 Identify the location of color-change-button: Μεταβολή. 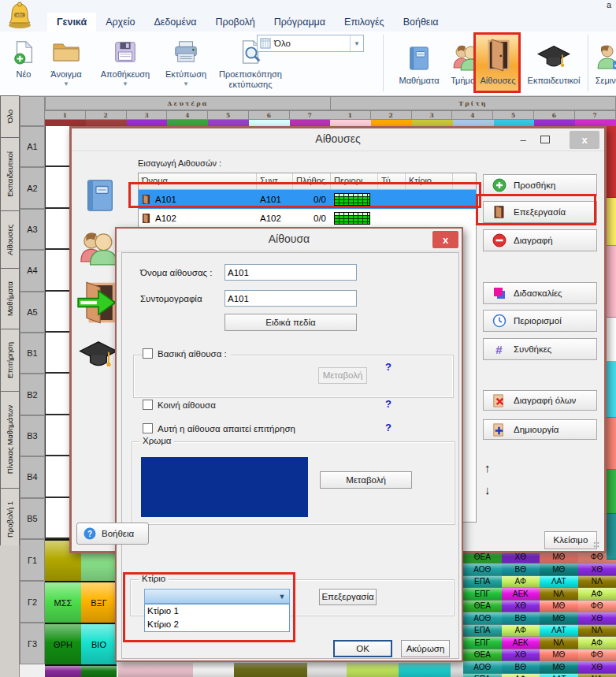
(366, 480).